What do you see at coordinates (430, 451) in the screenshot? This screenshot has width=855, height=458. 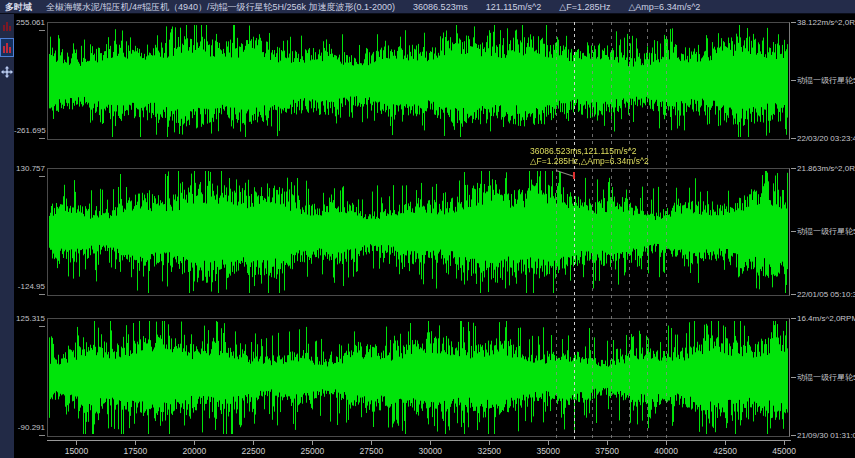 I see `x-tick-label: 30000` at bounding box center [430, 451].